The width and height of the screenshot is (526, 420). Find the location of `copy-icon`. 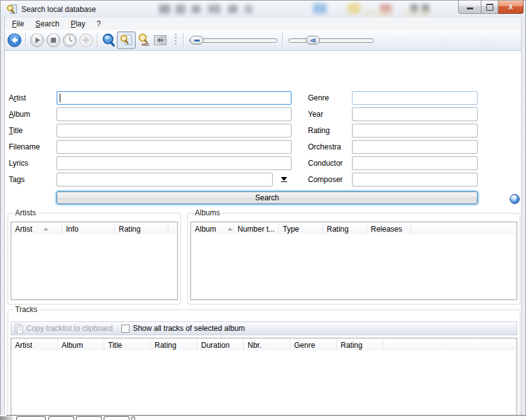

copy-icon is located at coordinates (19, 328).